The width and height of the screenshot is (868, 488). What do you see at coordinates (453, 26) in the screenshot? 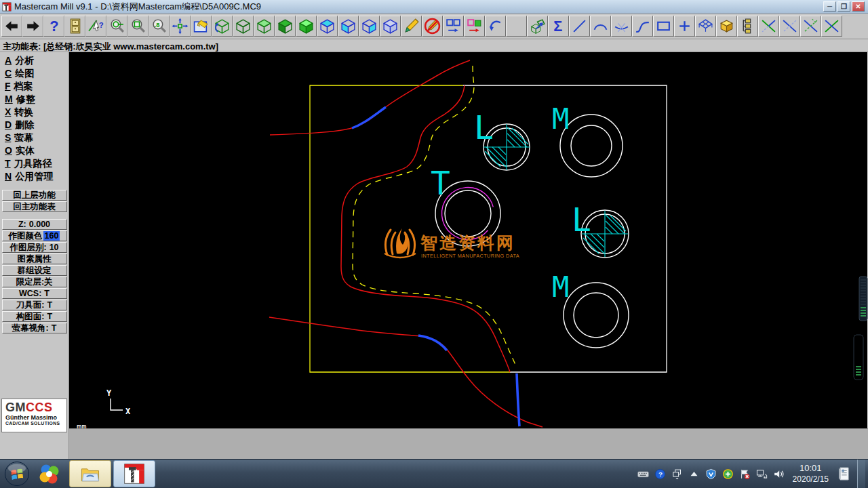
I see `copy-offset-icon` at bounding box center [453, 26].